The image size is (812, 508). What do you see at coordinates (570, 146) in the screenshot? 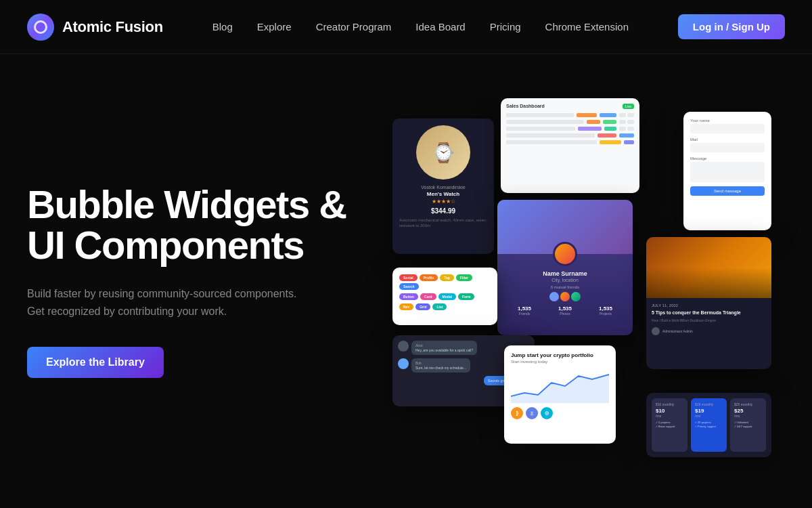
I see `screenshot-table: Sales Dashboard Live` at bounding box center [570, 146].